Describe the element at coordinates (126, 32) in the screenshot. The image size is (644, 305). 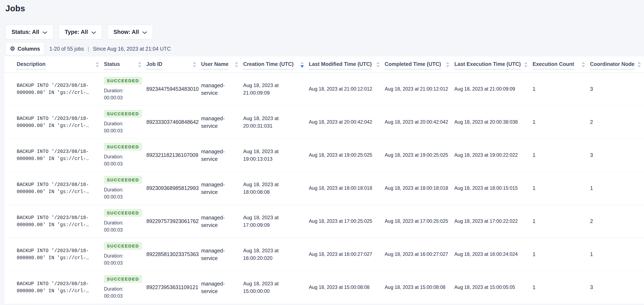
I see `show-filter-label: Show: All` at that location.